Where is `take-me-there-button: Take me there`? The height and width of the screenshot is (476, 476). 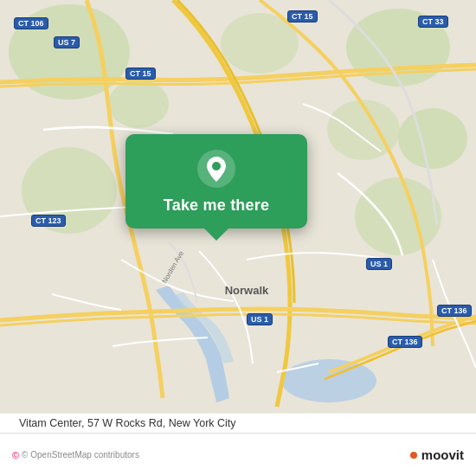
take-me-there-button: Take me there is located at coordinates (216, 206).